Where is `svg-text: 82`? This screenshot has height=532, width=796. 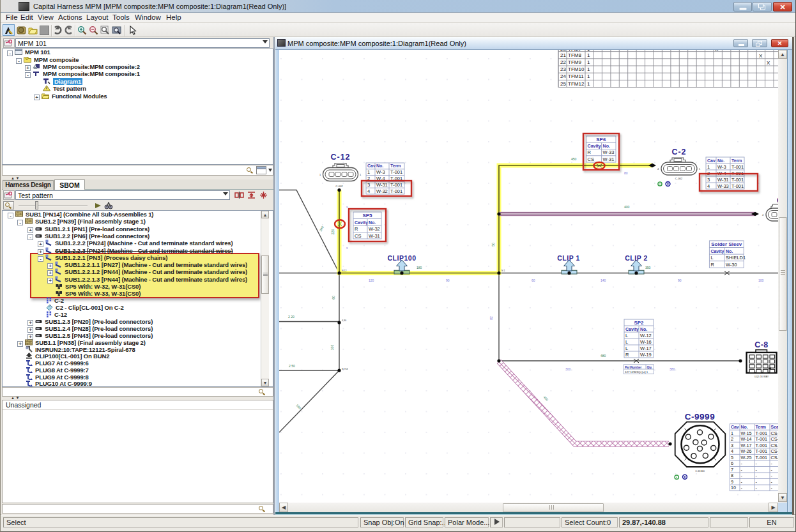
svg-text: 82 is located at coordinates (491, 318).